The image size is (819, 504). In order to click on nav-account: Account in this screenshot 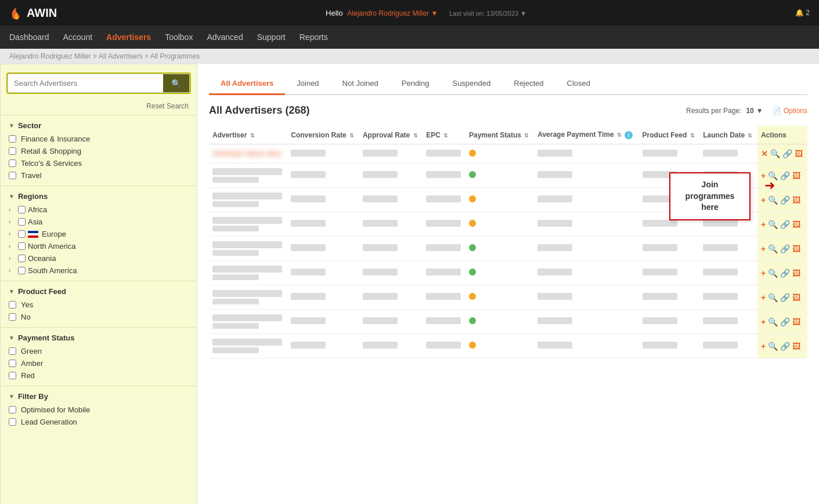, I will do `click(78, 37)`.